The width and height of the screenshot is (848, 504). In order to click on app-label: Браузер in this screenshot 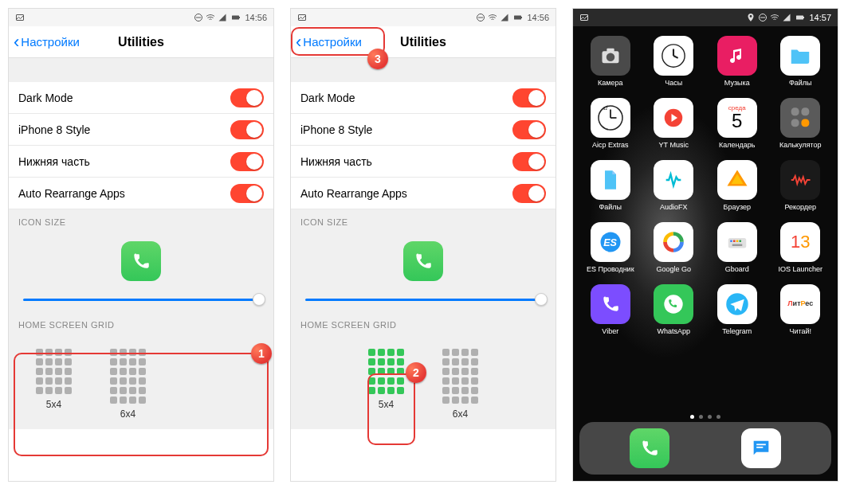, I will do `click(737, 207)`.